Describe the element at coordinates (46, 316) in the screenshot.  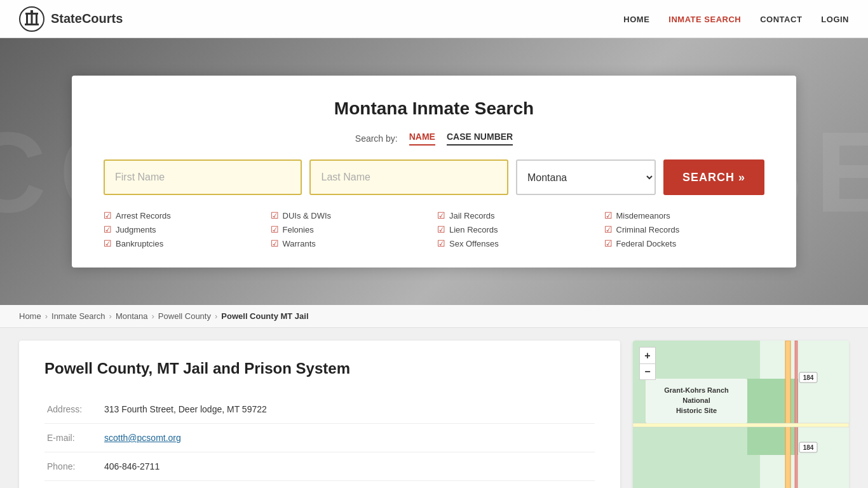
I see `breadcrumb-sep-1: ›` at that location.